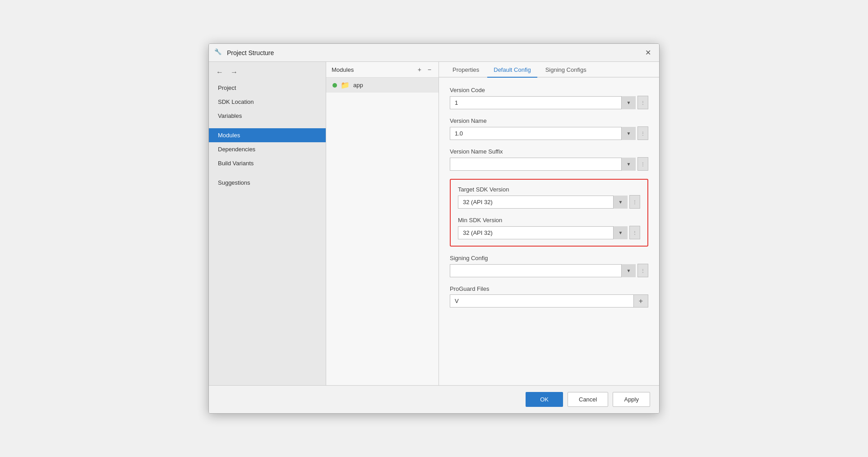  Describe the element at coordinates (549, 159) in the screenshot. I see `version-name-suffix-group: Version Name Suffix ▼ ⋮` at that location.